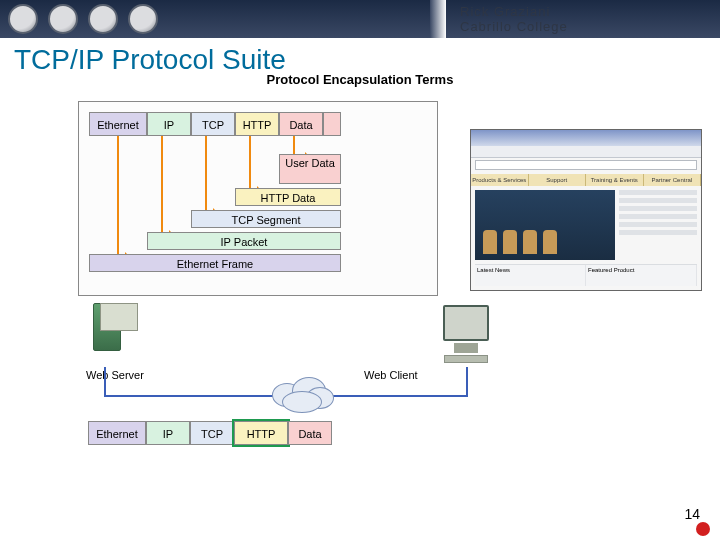 This screenshot has width=720, height=540. What do you see at coordinates (332, 124) in the screenshot?
I see `proto-trailer` at bounding box center [332, 124].